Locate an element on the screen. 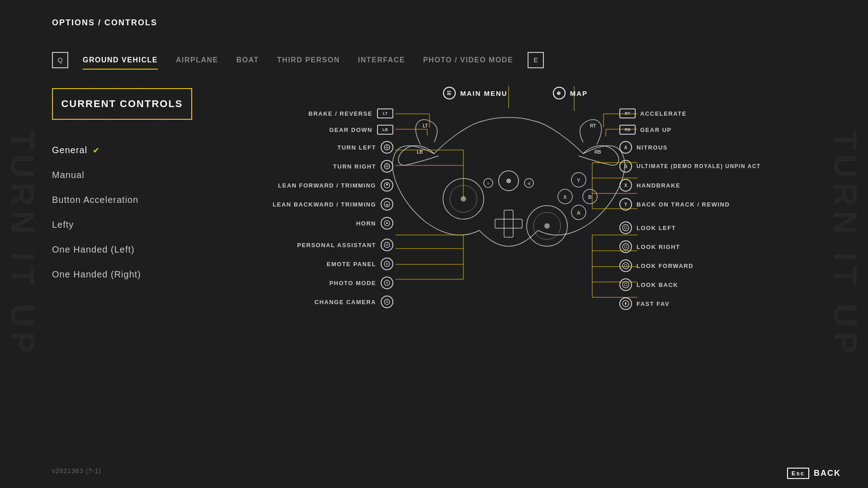  brake-reverse-icon: LT is located at coordinates (385, 113).